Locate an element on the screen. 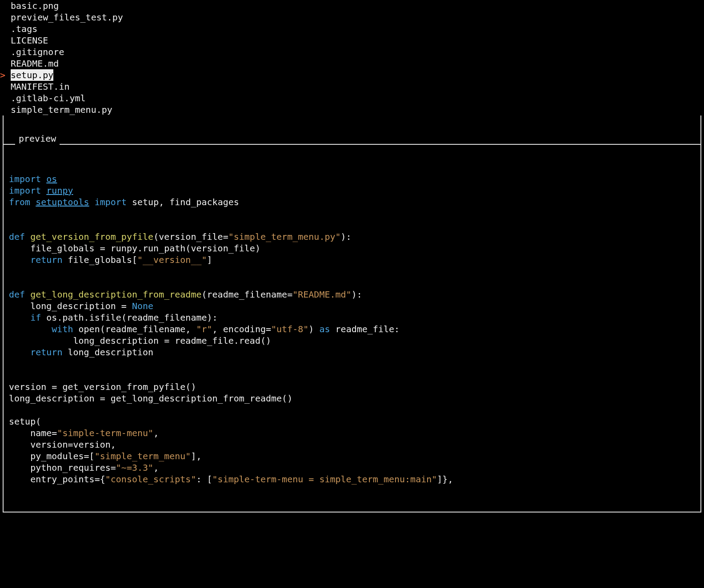 This screenshot has width=704, height=588. code-line: return long_description is located at coordinates (352, 352).